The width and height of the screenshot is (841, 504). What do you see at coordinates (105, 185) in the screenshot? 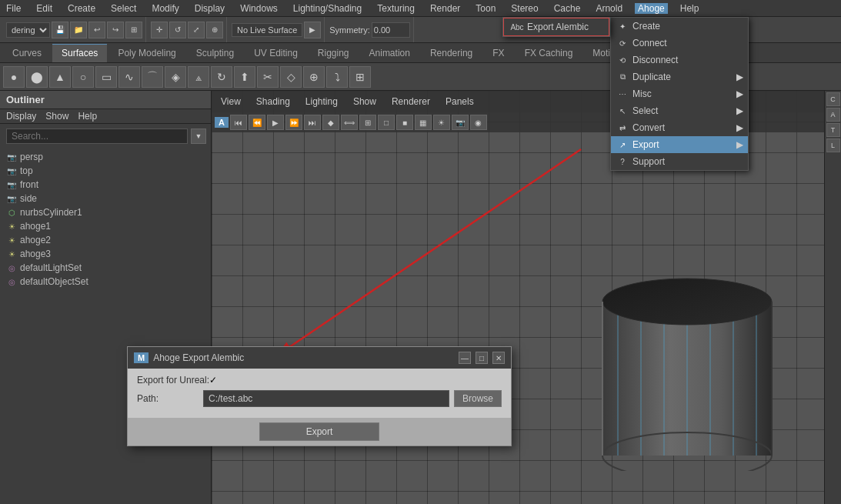
I see `outliner-item-front: 📷 front` at bounding box center [105, 185].